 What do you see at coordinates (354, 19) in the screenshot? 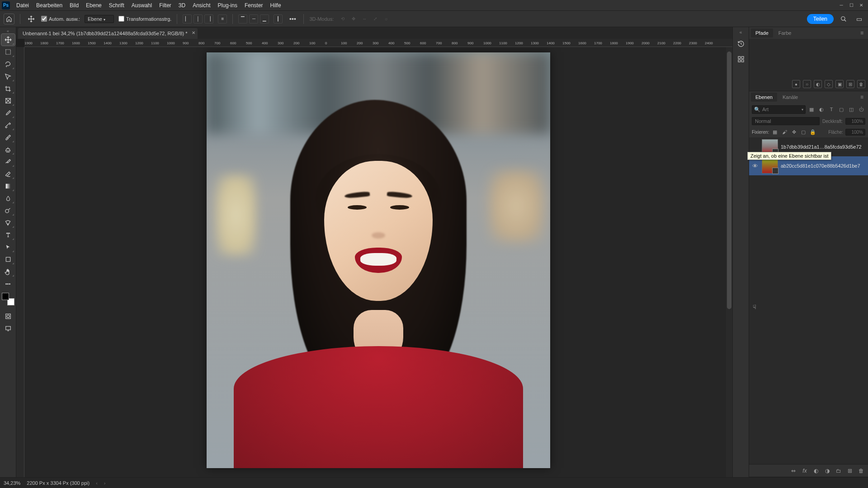
I see `3d-pan-icon: ✥` at bounding box center [354, 19].